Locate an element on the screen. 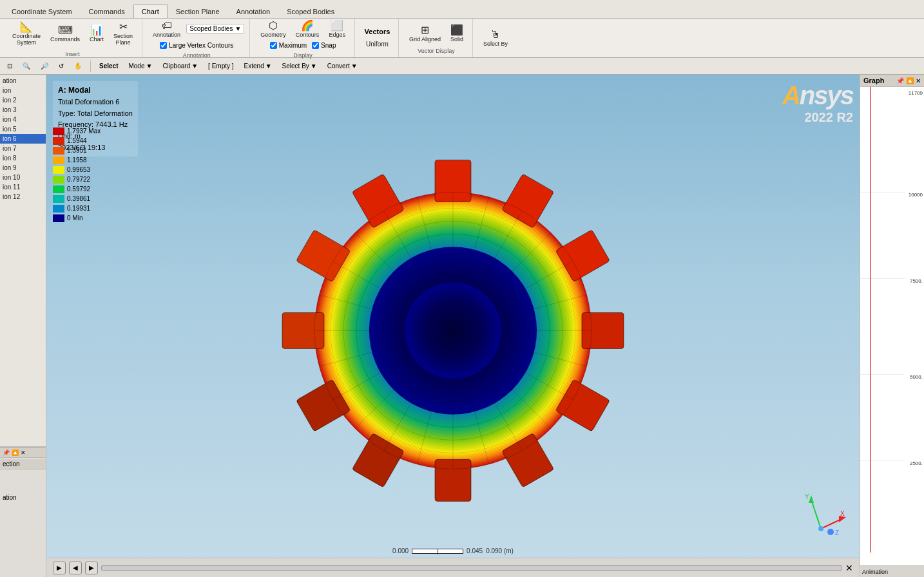 Image resolution: width=924 pixels, height=577 pixels. annotation-row: 🏷 Annotation Scoped Bodies ▼ is located at coordinates (197, 29).